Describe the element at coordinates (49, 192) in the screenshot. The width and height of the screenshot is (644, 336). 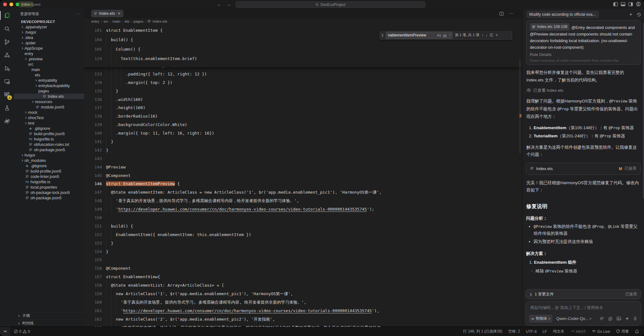
I see `tree-item-oh-package-lock.json5: oh-package-lock.json5` at that location.